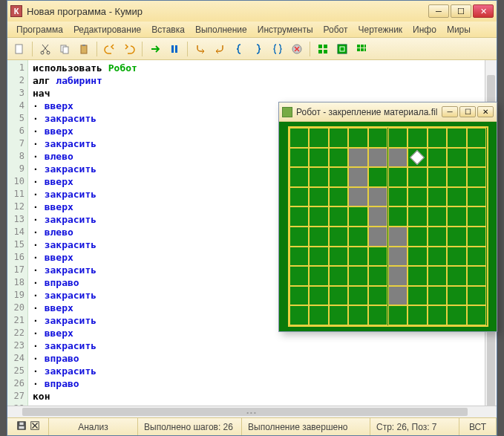 The height and width of the screenshot is (436, 504). What do you see at coordinates (478, 426) in the screenshot?
I see `status-mode: ВСТ` at bounding box center [478, 426].